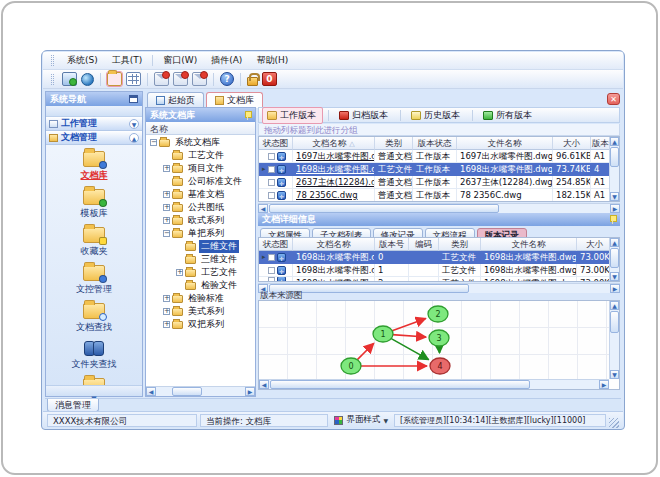 The image size is (660, 477). Describe the element at coordinates (439, 338) in the screenshot. I see `version-node-3: 3` at that location.